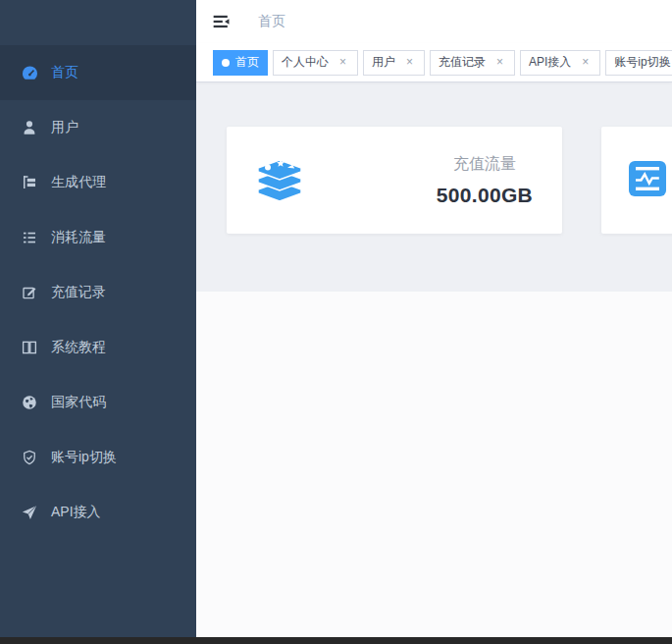  I want to click on top-navbar: 首页, so click(434, 22).